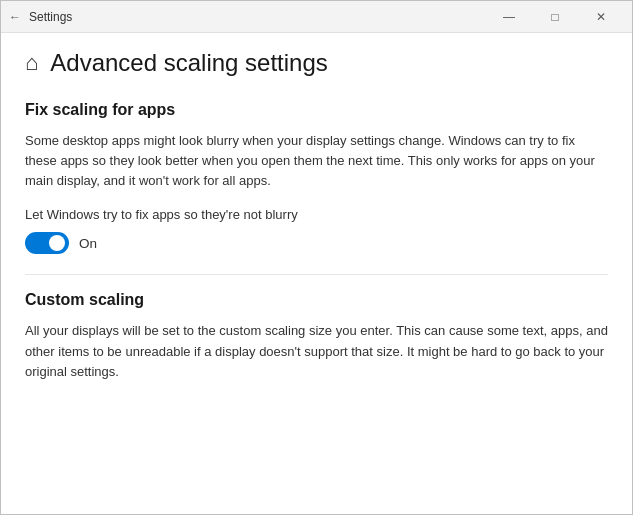 This screenshot has width=633, height=515. Describe the element at coordinates (316, 274) in the screenshot. I see `section-divider` at that location.